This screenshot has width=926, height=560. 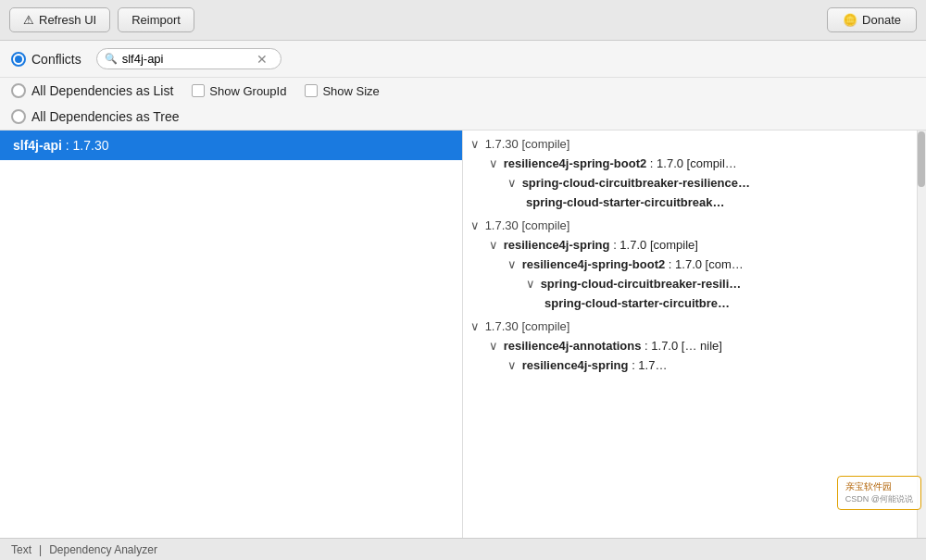 I want to click on status-bar: Text | Dependency Analyzer, so click(x=463, y=549).